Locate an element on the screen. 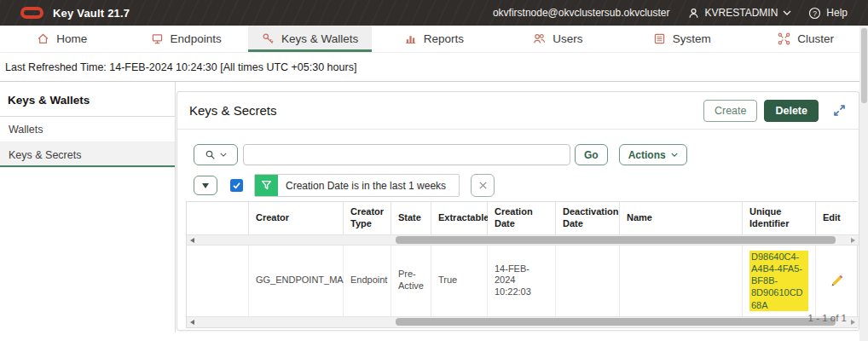  create-button: Create is located at coordinates (731, 111).